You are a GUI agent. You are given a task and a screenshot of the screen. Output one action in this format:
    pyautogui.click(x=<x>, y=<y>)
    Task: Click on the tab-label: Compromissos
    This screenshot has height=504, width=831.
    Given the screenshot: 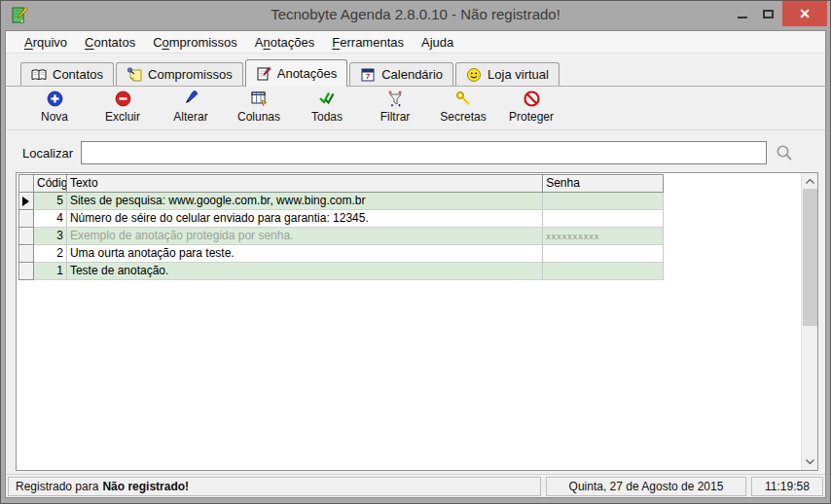 What is the action you would take?
    pyautogui.click(x=191, y=74)
    